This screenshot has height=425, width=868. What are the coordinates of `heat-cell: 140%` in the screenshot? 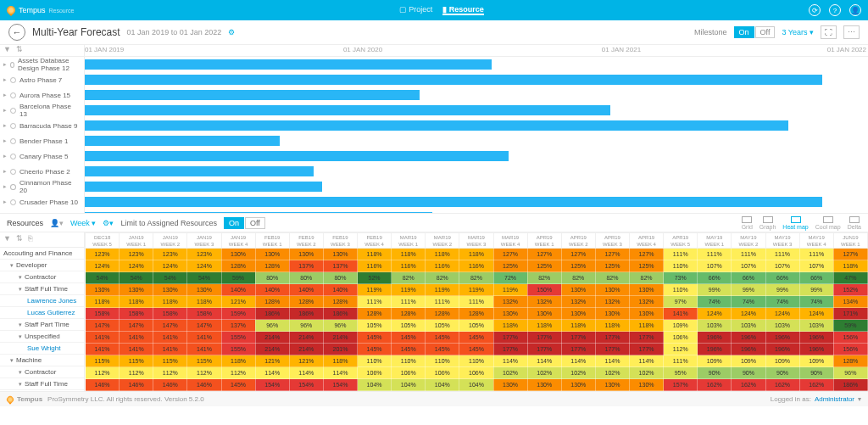 It's located at (238, 290).